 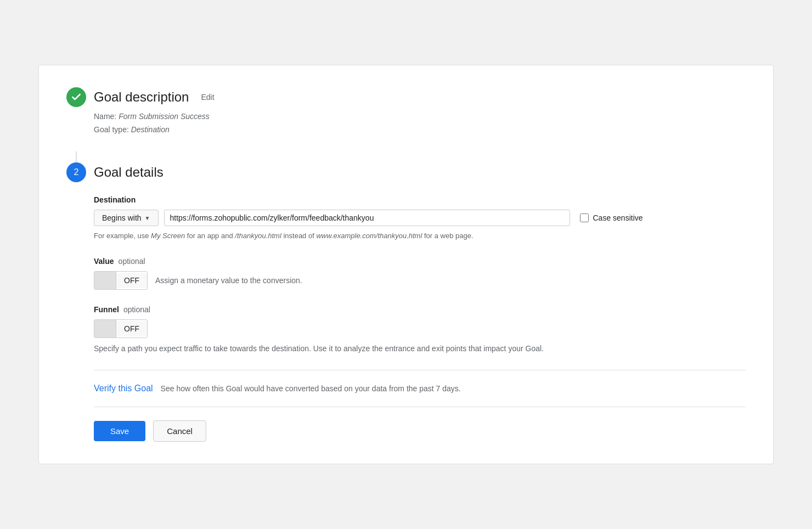 What do you see at coordinates (420, 236) in the screenshot?
I see `destination-hint: For example, use My Screen for an app an…` at bounding box center [420, 236].